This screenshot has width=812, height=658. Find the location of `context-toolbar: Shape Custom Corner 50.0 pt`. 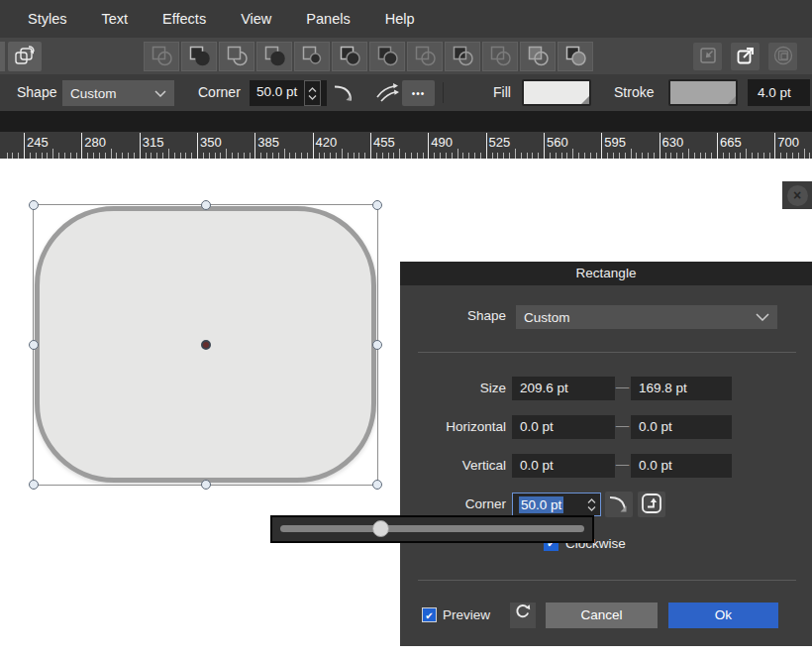

context-toolbar: Shape Custom Corner 50.0 pt is located at coordinates (406, 93).